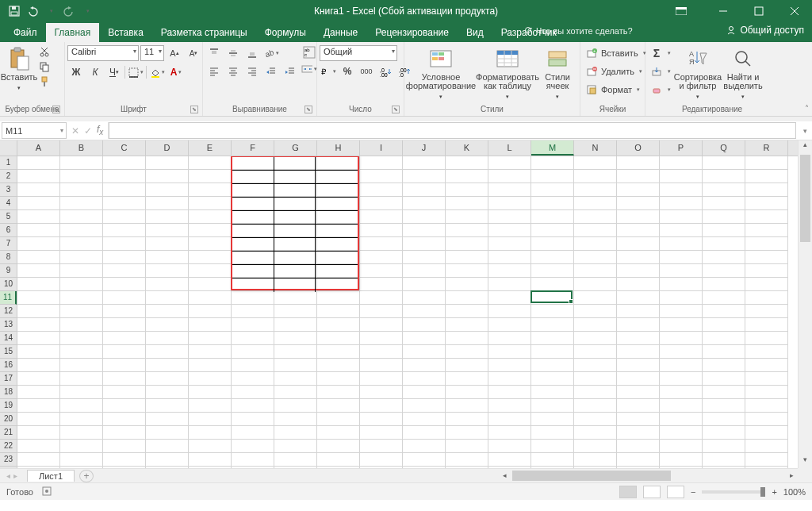 Image resolution: width=812 pixels, height=511 pixels. Describe the element at coordinates (167, 148) in the screenshot. I see `col-header-D: D` at that location.